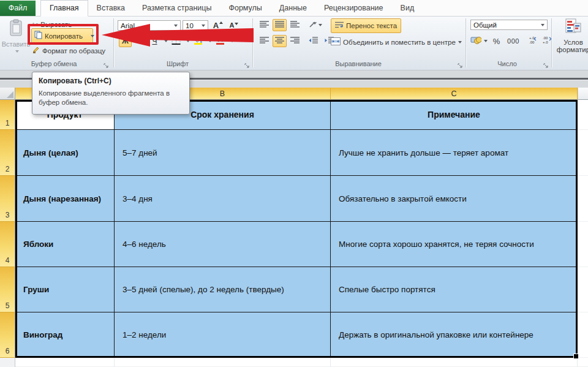  What do you see at coordinates (507, 64) in the screenshot?
I see `number-group-label: Число` at bounding box center [507, 64].